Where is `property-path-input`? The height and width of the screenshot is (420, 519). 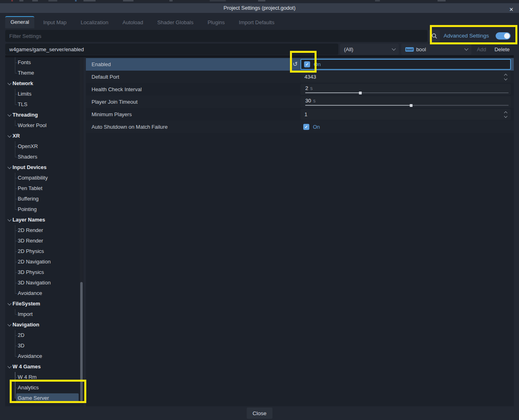
property-path-input is located at coordinates (172, 49).